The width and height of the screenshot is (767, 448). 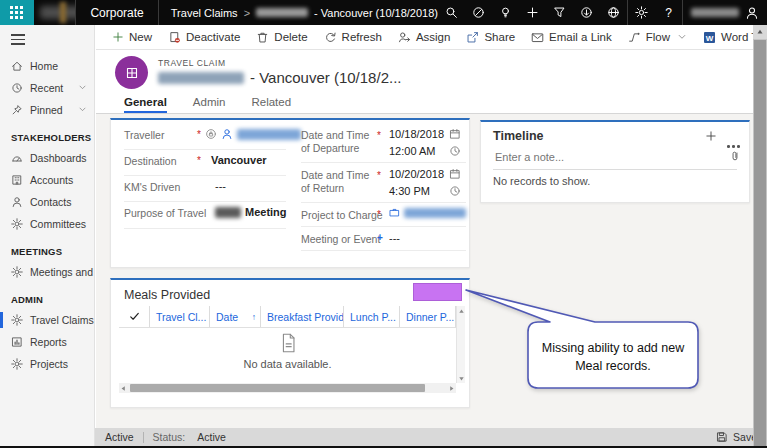 What do you see at coordinates (47, 202) in the screenshot?
I see `sidebar-item-contacts: Contacts` at bounding box center [47, 202].